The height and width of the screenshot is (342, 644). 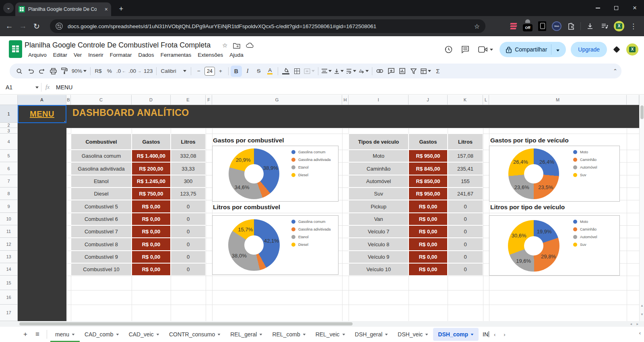 I want to click on column-header-J: J, so click(x=428, y=100).